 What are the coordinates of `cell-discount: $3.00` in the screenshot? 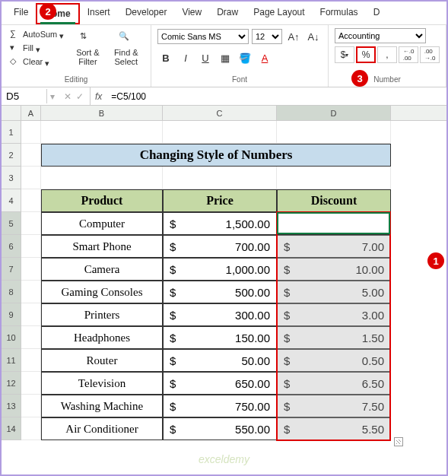 It's located at (334, 315).